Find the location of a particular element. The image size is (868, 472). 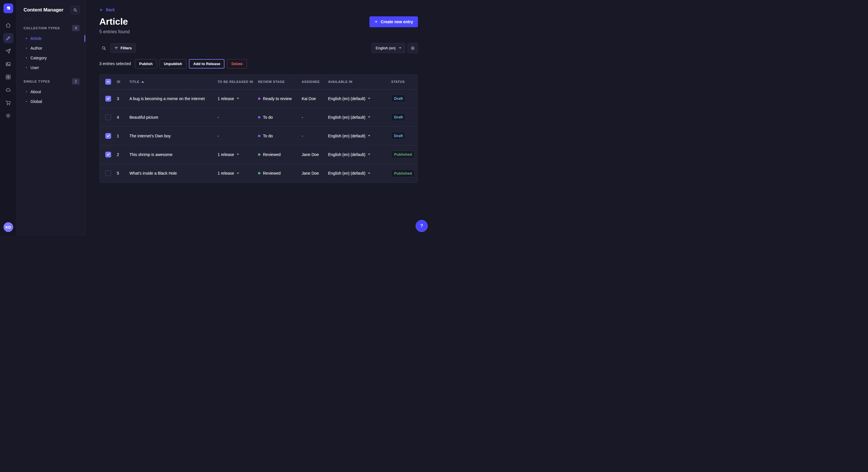

create-new-entry-button: Create new entry is located at coordinates (394, 22).